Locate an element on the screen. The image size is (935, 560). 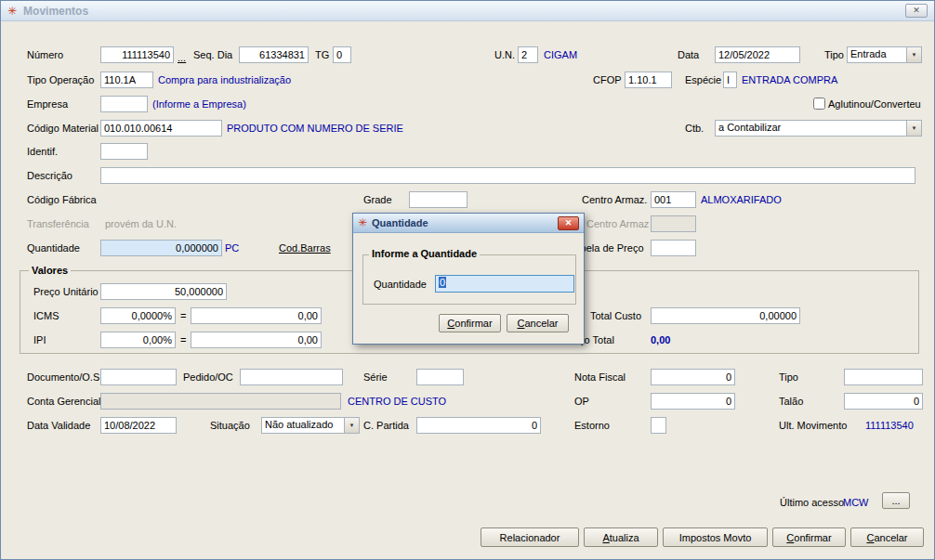
icms-label: ICMS is located at coordinates (46, 316).